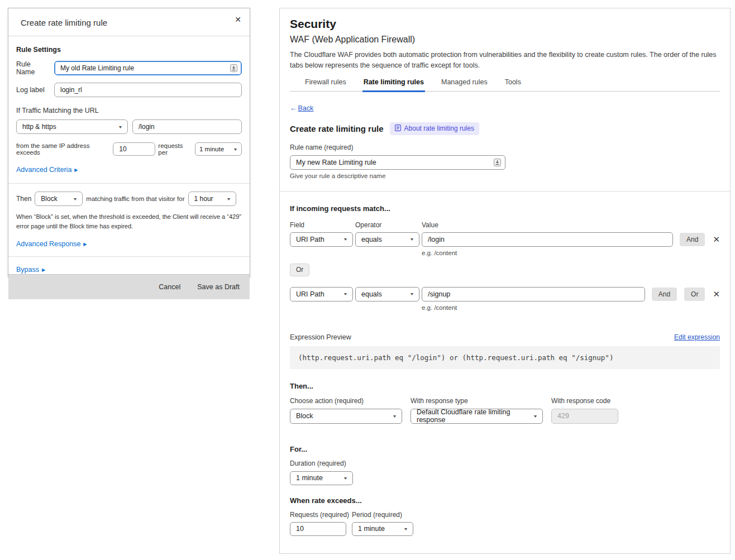  Describe the element at coordinates (129, 22) in the screenshot. I see `dialog-header: Create rate limiting rule ✕` at that location.